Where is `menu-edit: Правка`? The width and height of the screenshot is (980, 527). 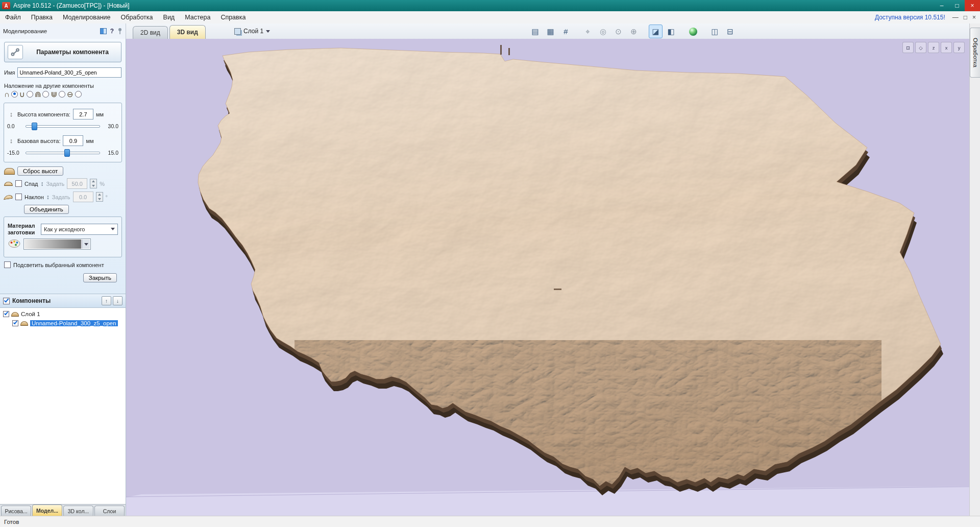
menu-edit: Правка is located at coordinates (42, 17).